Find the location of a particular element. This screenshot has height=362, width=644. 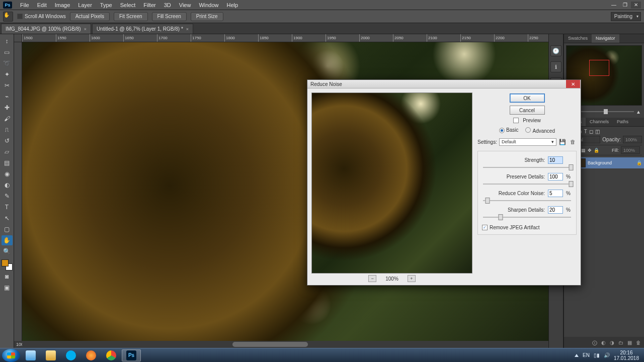

taskbar-explorer is located at coordinates (31, 355).